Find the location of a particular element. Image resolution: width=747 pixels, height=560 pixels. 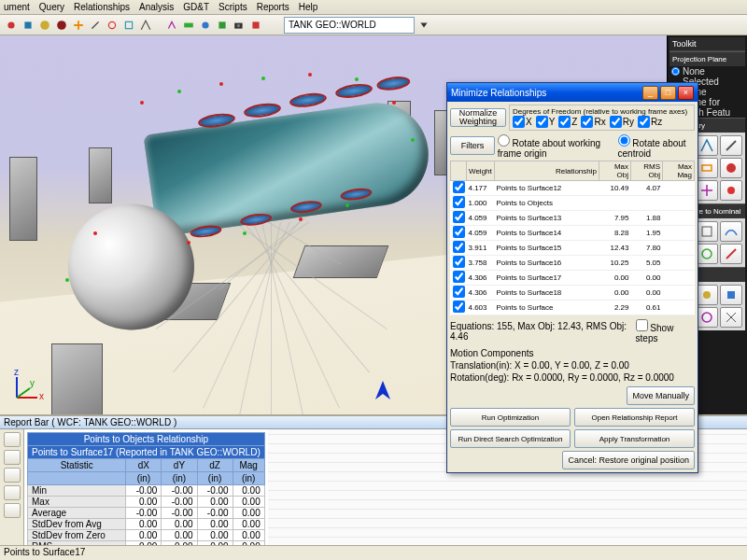

table-row: 4.603Points to Surface2.290.61 is located at coordinates (573, 308).